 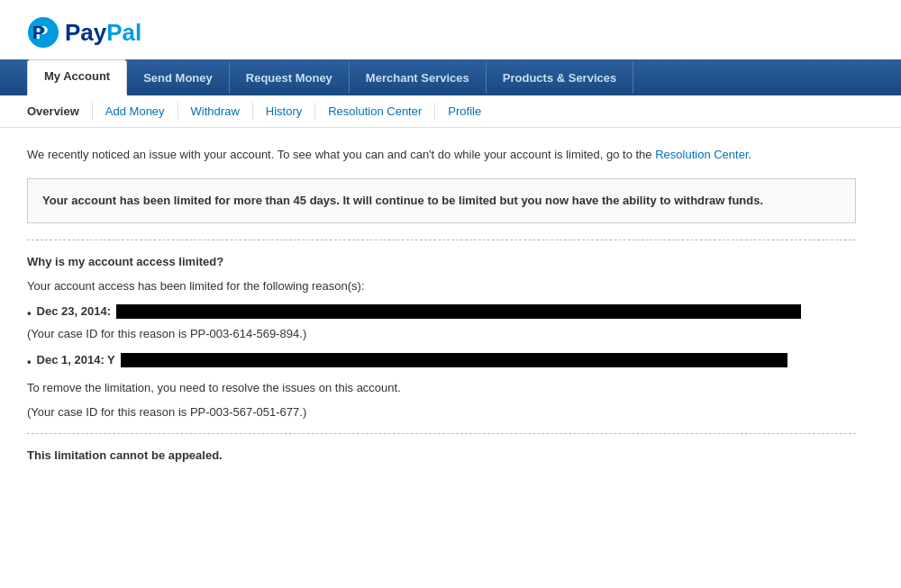 What do you see at coordinates (178, 77) in the screenshot?
I see `nav-item-send-money: Send Money` at bounding box center [178, 77].